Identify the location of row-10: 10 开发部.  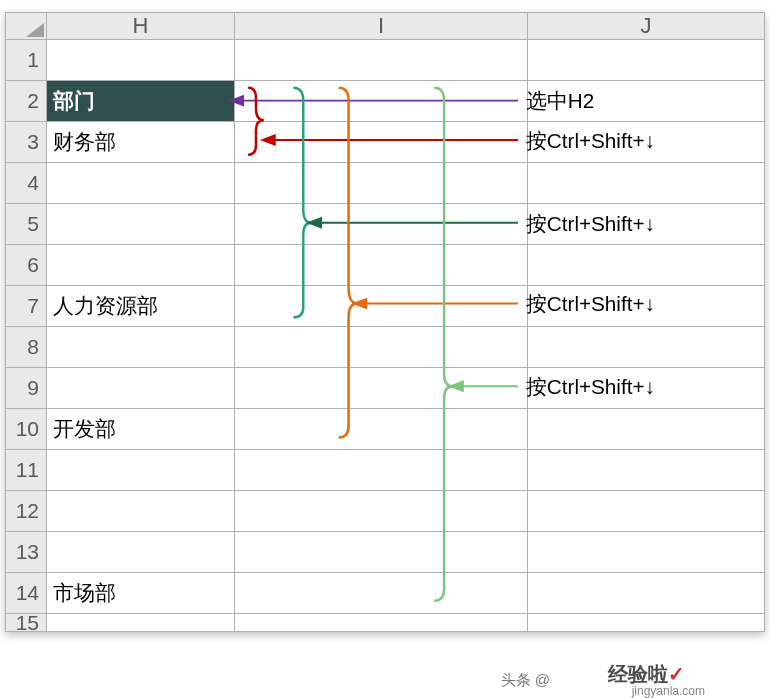
(385, 430).